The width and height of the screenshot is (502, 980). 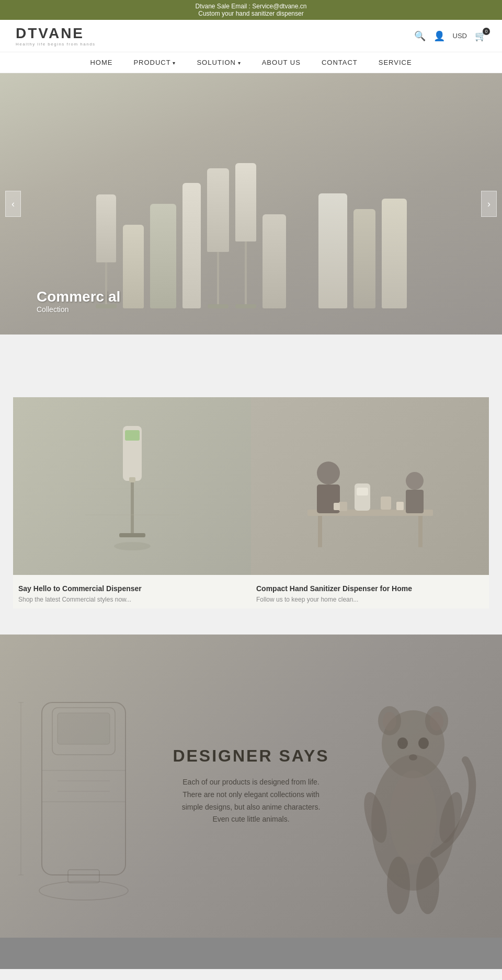 What do you see at coordinates (251, 6) in the screenshot?
I see `top-bar-email: Dtvane Sale Email : Service@dtvane.cn` at bounding box center [251, 6].